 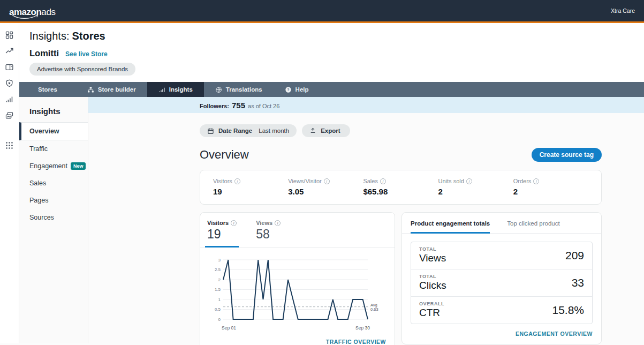 What do you see at coordinates (219, 300) in the screenshot?
I see `svg-text: 1` at bounding box center [219, 300].